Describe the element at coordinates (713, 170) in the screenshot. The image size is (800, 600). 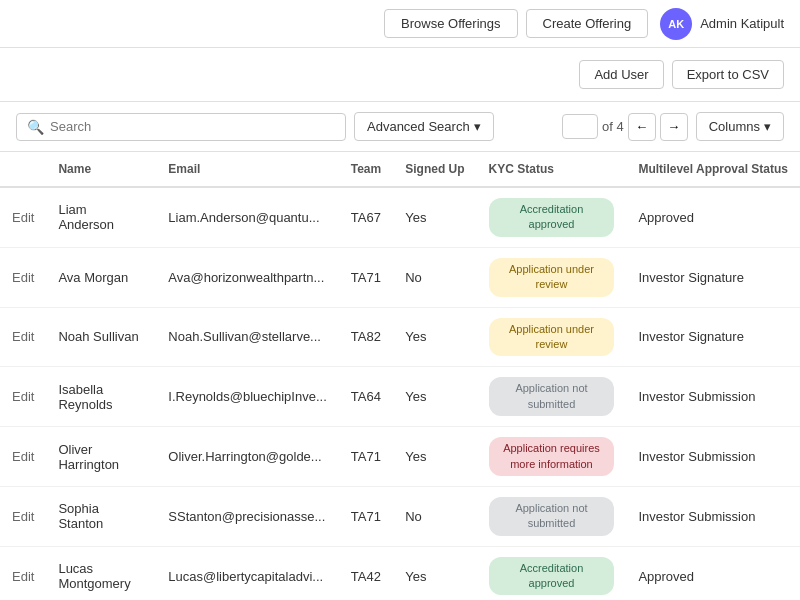
I see `col-approval-status: Multilevel Approval Status` at that location.